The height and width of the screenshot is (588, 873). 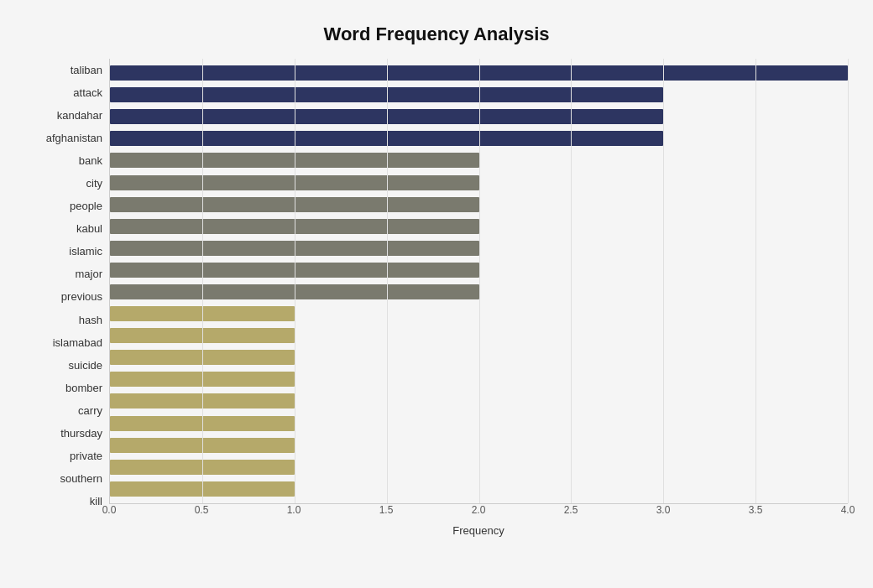 I want to click on y-label-suicide: suicide, so click(x=64, y=365).